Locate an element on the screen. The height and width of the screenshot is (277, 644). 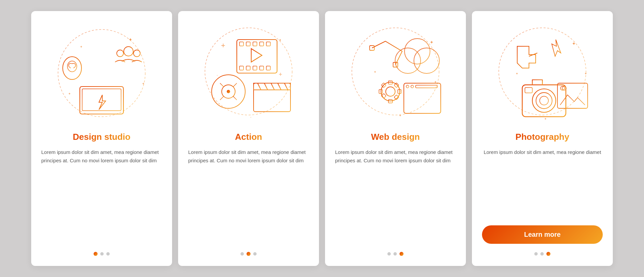
illustration-web-design: ✦ ✦ ✦ ✦ is located at coordinates (395, 75).